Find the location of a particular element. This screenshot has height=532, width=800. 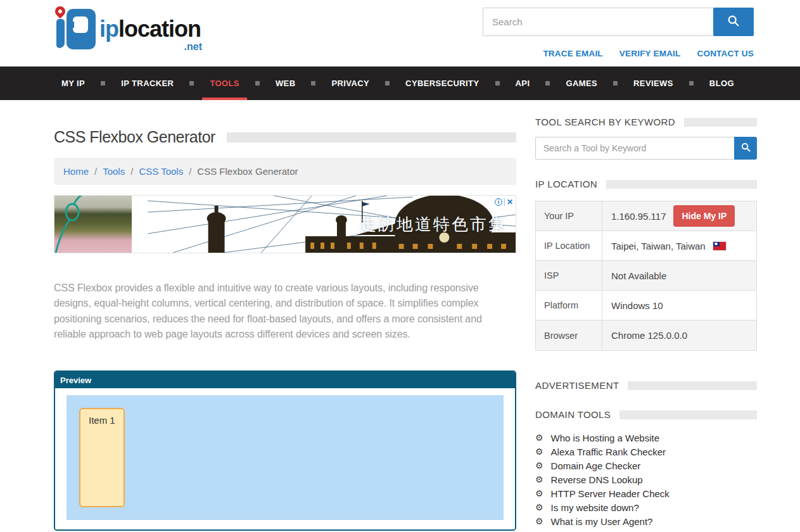

tool-search-button is located at coordinates (746, 148).